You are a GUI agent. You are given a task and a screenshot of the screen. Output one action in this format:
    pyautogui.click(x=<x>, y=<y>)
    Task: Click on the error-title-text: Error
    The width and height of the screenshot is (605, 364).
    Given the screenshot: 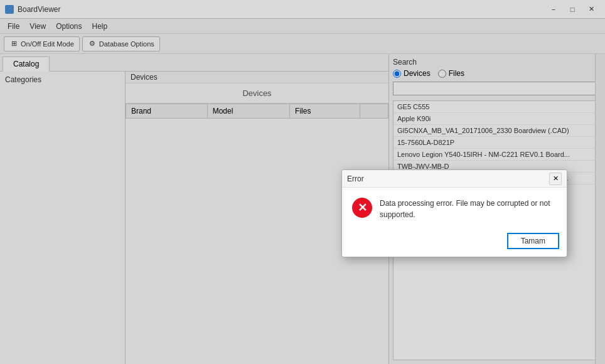 What is the action you would take?
    pyautogui.click(x=355, y=179)
    